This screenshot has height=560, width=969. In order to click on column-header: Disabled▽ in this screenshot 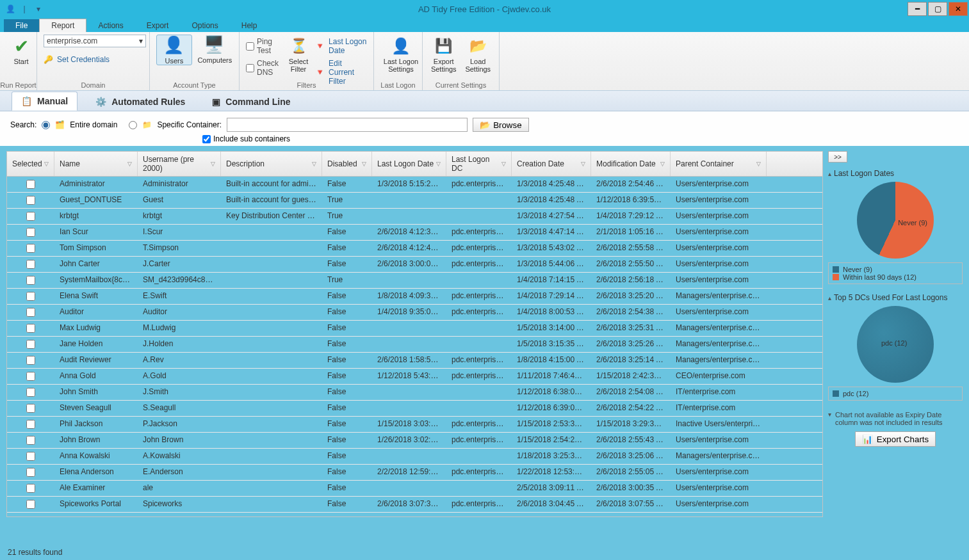, I will do `click(347, 164)`.